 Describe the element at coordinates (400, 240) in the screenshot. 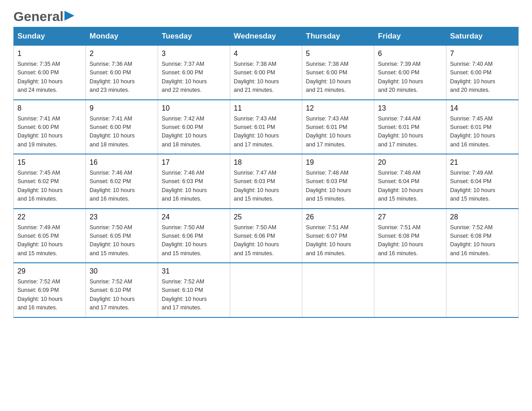

I see `day-info: Sunrise: 7:51 AMSunset: 6:08 PMDaylight:…` at that location.